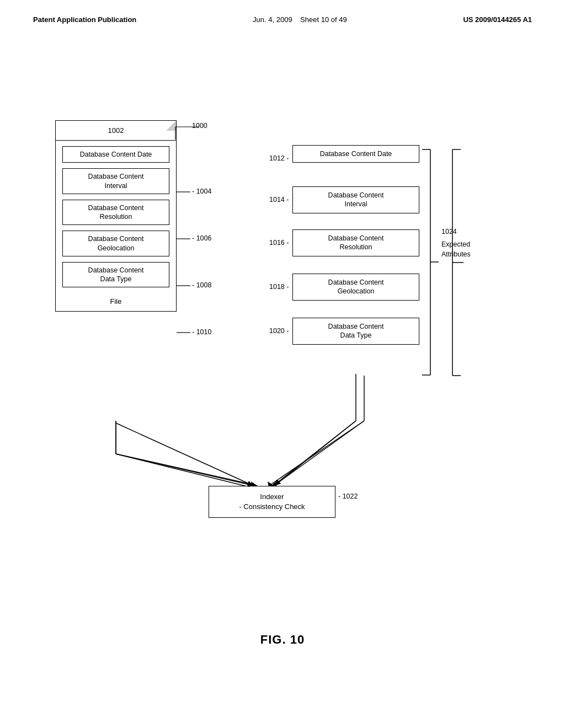 This screenshot has height=728, width=565. I want to click on ref-1004: - 1004, so click(202, 191).